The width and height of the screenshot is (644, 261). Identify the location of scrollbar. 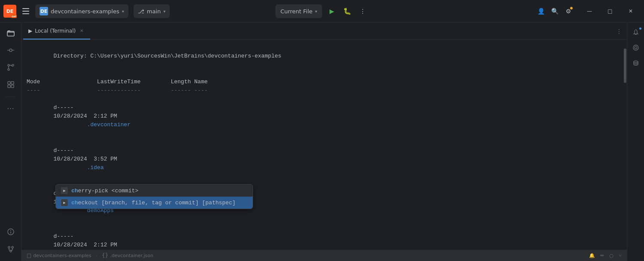
(625, 145).